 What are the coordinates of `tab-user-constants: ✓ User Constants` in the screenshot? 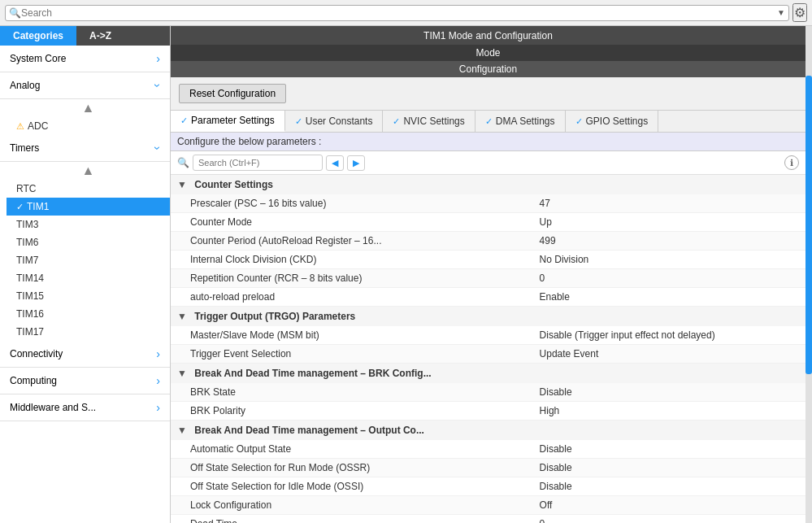 It's located at (335, 121).